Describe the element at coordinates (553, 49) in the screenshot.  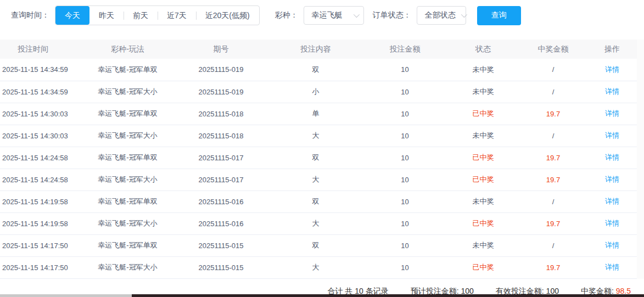
I see `header-prize-amount: 中奖金额` at that location.